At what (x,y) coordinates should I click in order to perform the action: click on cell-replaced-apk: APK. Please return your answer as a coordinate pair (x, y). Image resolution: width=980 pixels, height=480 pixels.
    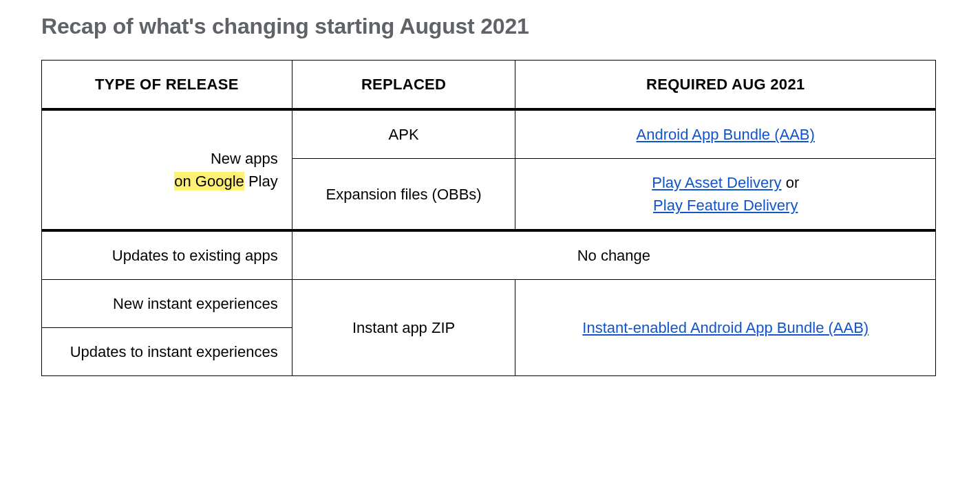
    Looking at the image, I should click on (403, 134).